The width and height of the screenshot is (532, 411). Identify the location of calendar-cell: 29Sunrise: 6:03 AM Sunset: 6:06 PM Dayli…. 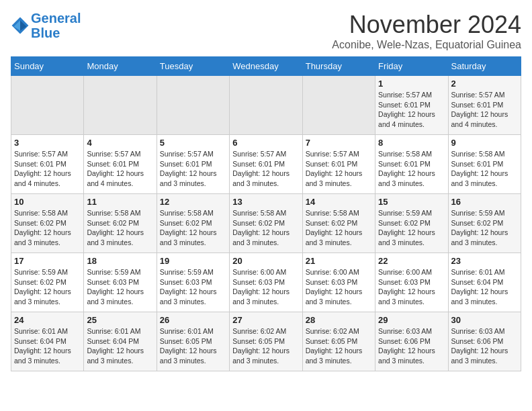
(412, 342).